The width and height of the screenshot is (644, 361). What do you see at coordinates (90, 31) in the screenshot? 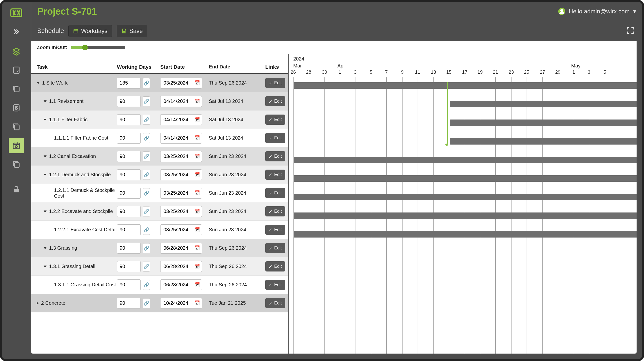
I see `workdays-button: Workdays` at bounding box center [90, 31].